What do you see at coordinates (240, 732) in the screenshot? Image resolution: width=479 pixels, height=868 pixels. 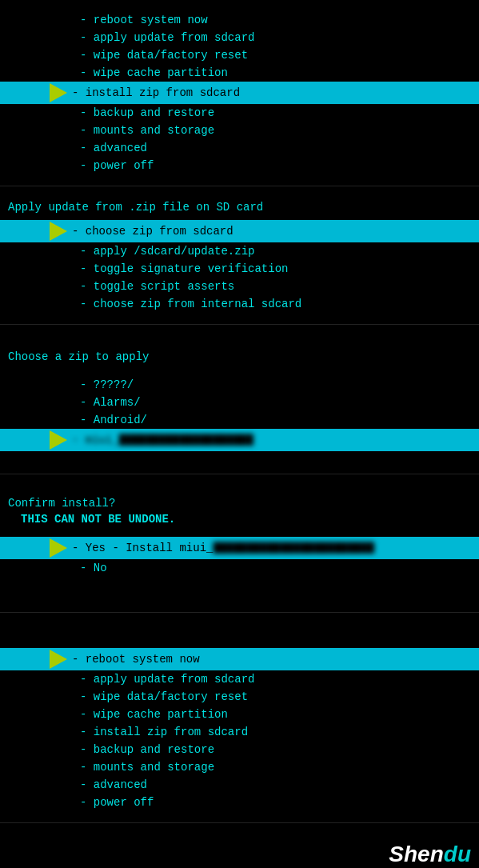 I see `list-item: - install zip from sdcard` at bounding box center [240, 732].